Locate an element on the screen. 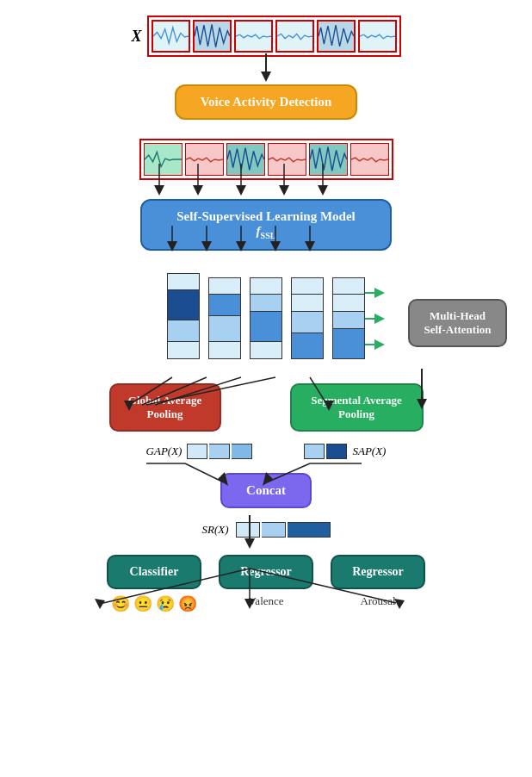 This screenshot has width=532, height=777. classifier-box: Classifier is located at coordinates (154, 572).